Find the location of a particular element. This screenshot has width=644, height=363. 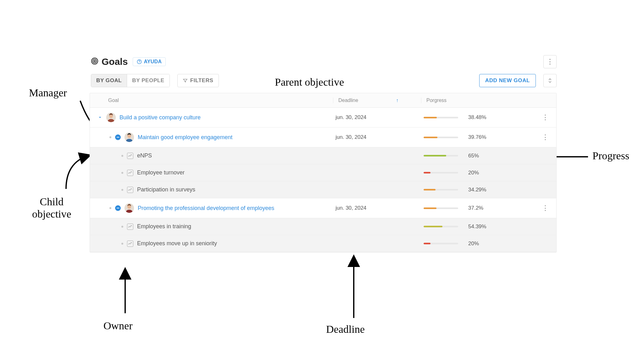

progress-cell: 37.2% is located at coordinates (478, 208).